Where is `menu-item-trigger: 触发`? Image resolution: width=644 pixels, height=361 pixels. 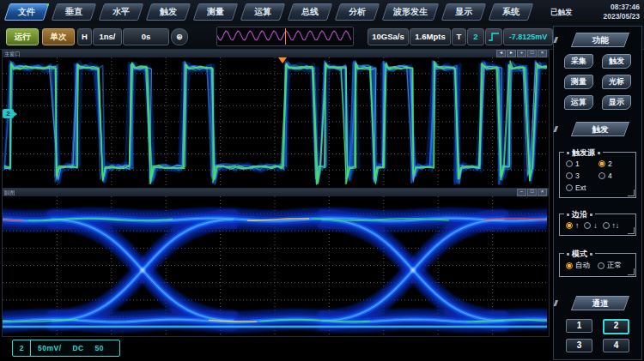 menu-item-trigger: 触发 is located at coordinates (168, 12).